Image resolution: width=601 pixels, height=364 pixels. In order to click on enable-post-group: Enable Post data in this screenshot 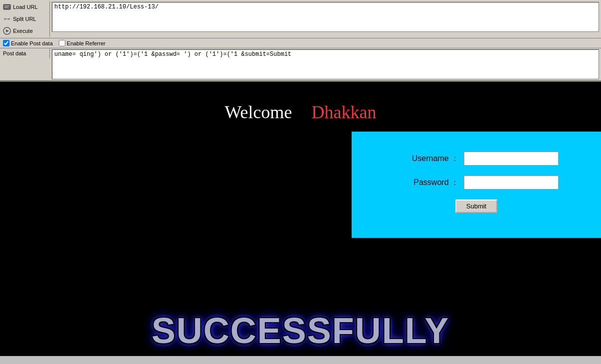, I will do `click(28, 43)`.